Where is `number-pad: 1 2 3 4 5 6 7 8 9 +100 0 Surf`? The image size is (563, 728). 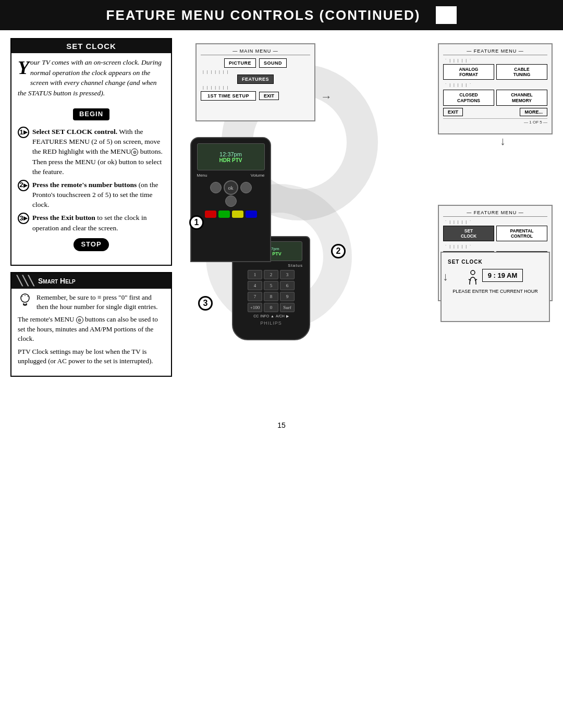 number-pad: 1 2 3 4 5 6 7 8 9 +100 0 Surf is located at coordinates (271, 291).